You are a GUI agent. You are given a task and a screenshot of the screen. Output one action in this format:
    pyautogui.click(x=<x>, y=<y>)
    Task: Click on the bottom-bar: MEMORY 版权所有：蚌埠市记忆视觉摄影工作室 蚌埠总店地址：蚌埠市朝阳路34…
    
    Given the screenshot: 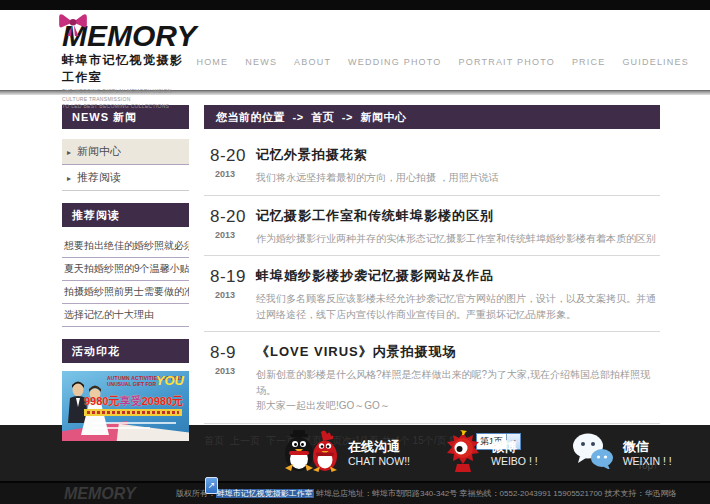 What is the action you would take?
    pyautogui.click(x=355, y=492)
    